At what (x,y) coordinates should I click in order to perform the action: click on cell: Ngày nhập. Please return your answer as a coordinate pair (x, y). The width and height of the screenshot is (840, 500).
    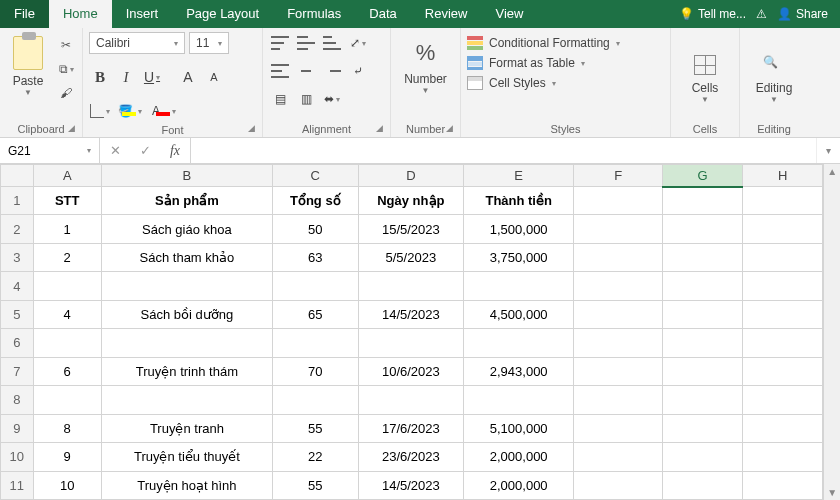
    Looking at the image, I should click on (410, 201).